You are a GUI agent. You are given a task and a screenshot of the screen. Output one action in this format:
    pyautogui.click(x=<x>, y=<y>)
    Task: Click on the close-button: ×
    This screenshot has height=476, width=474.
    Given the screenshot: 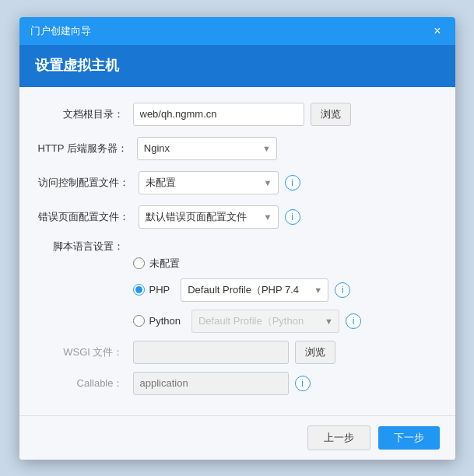 What is the action you would take?
    pyautogui.click(x=437, y=31)
    